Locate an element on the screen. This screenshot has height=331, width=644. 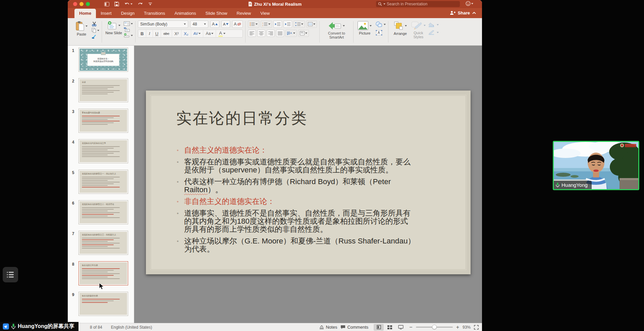
tab-home: Home is located at coordinates (85, 13).